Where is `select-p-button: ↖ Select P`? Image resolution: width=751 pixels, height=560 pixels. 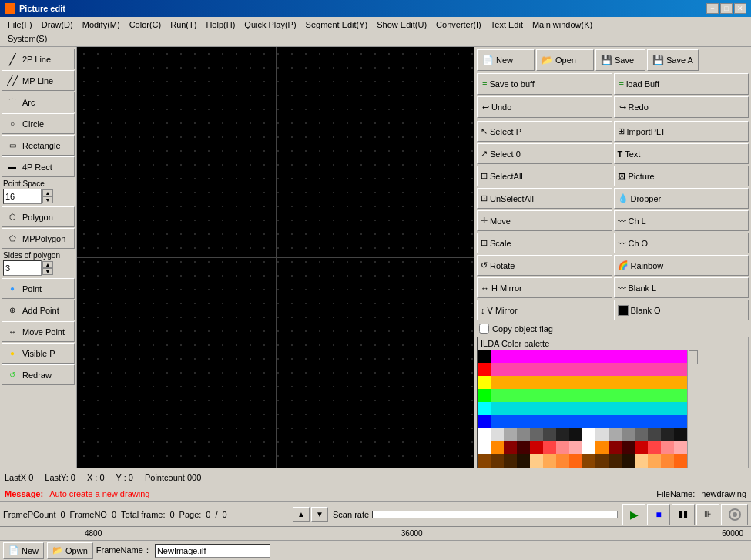 select-p-button: ↖ Select P is located at coordinates (545, 131).